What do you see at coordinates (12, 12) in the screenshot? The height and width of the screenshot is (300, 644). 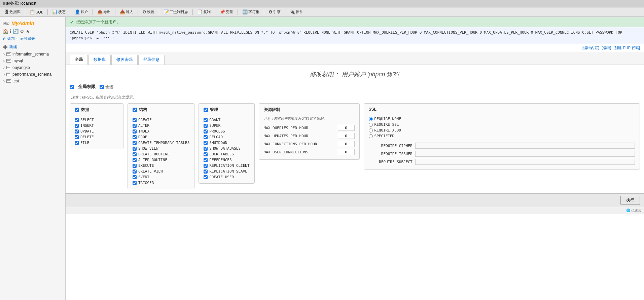 I see `toolbar-database: 🗄 数据库` at bounding box center [12, 12].